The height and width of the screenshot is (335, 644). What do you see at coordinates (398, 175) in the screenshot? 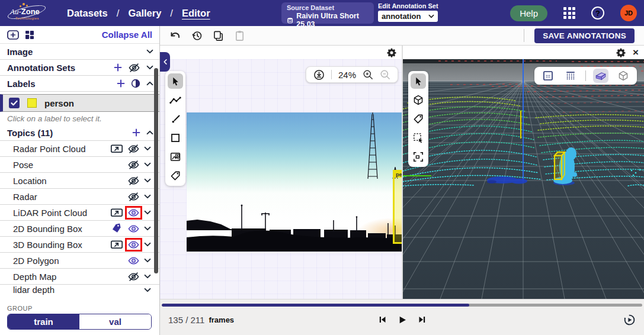
I see `bbox-label: pe` at bounding box center [398, 175].